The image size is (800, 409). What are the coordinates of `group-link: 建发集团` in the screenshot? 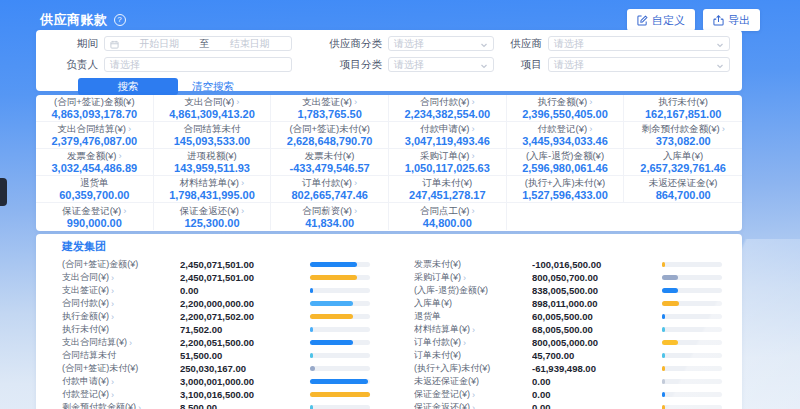 It's located at (392, 246).